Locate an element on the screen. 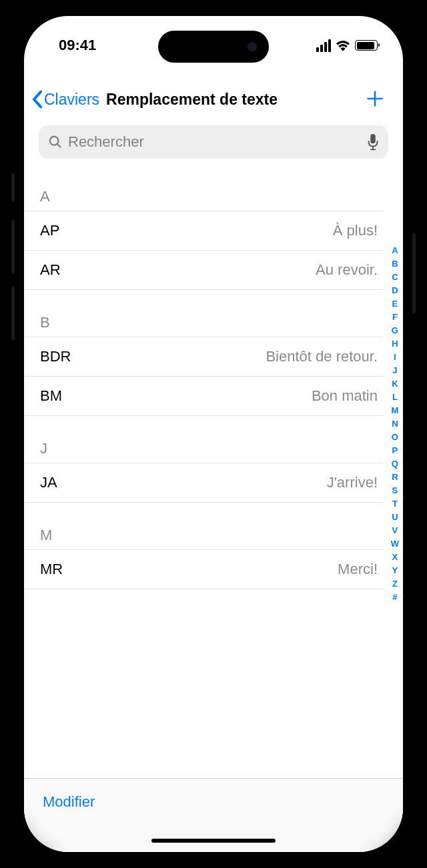  index-letter: I is located at coordinates (395, 357).